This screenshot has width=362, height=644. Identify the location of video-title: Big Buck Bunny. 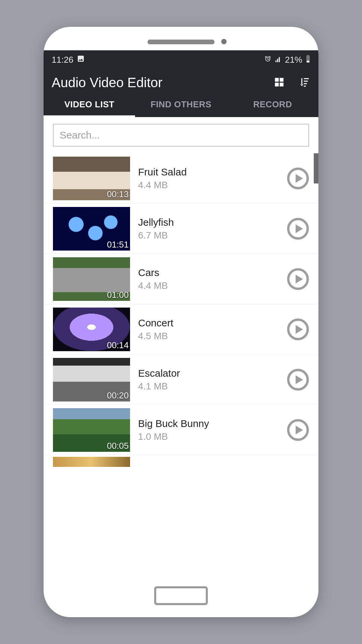
(208, 424).